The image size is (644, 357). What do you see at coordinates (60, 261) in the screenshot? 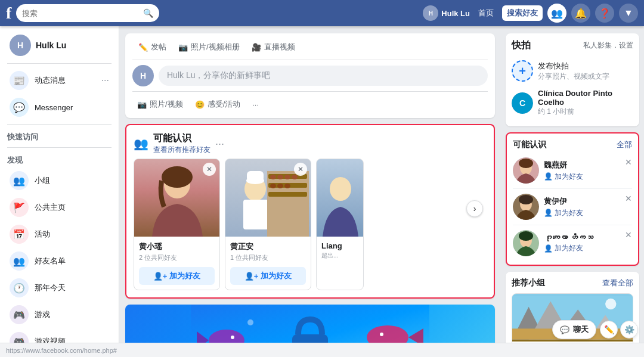
I see `sidebar-item-friends-list: 👥 好友名单` at bounding box center [60, 261].